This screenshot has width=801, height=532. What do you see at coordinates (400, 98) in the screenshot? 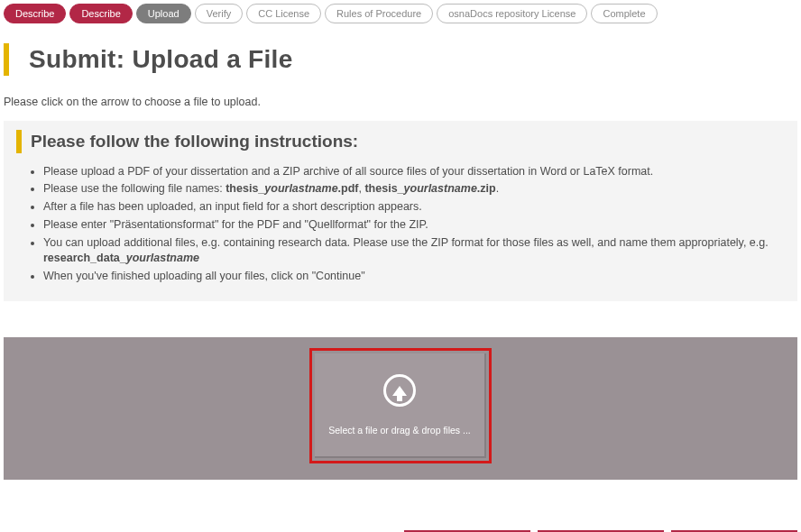
I see `intro-text: Please click on the arrow to choose a fi…` at bounding box center [400, 98].